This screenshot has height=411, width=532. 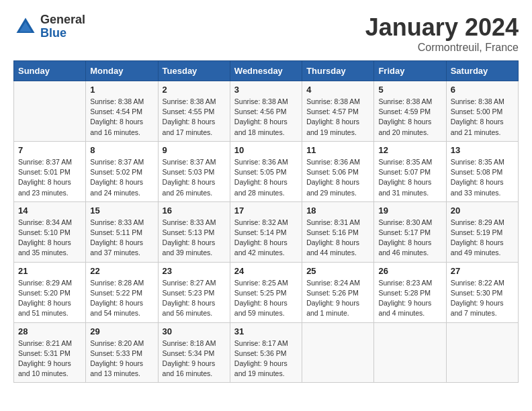 I want to click on calendar-cell: 11Sunrise: 8:36 AMSunset: 5:06 PMDayligh…, so click(x=339, y=171).